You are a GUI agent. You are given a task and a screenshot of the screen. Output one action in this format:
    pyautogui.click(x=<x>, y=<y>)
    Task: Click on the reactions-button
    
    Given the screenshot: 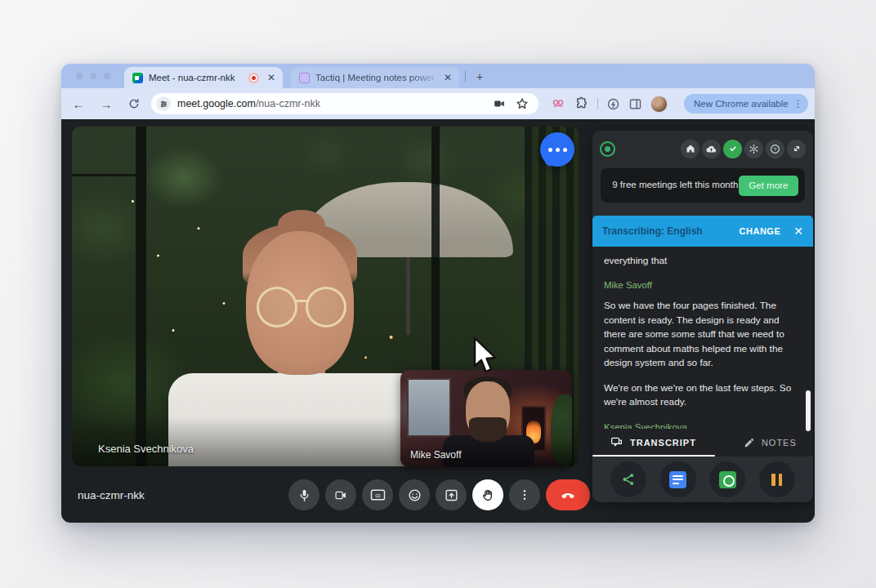 What is the action you would take?
    pyautogui.click(x=414, y=495)
    